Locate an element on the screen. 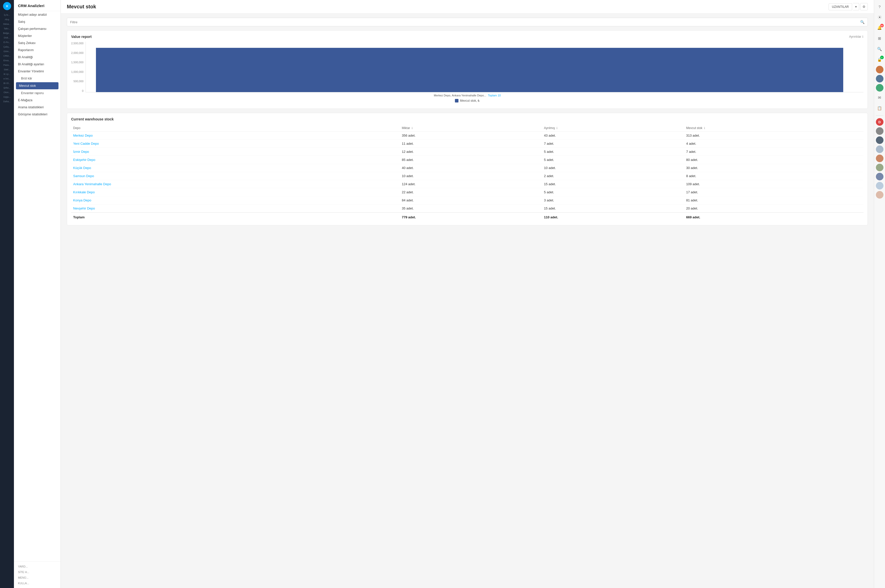 This screenshot has height=588, width=885. cell-ayrilmis-0: 43 adet. is located at coordinates (613, 136).